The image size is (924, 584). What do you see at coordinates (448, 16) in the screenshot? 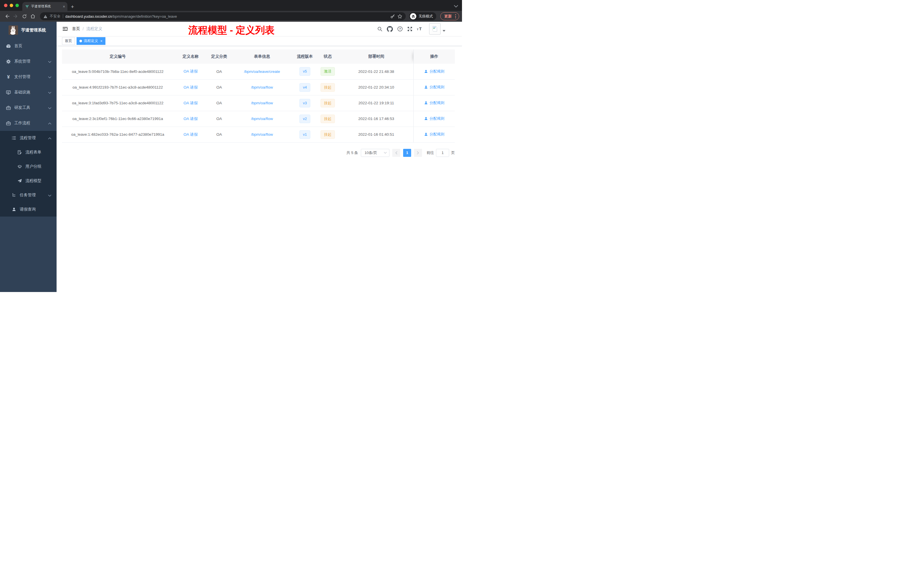
I see `update-label: 更新` at bounding box center [448, 16].